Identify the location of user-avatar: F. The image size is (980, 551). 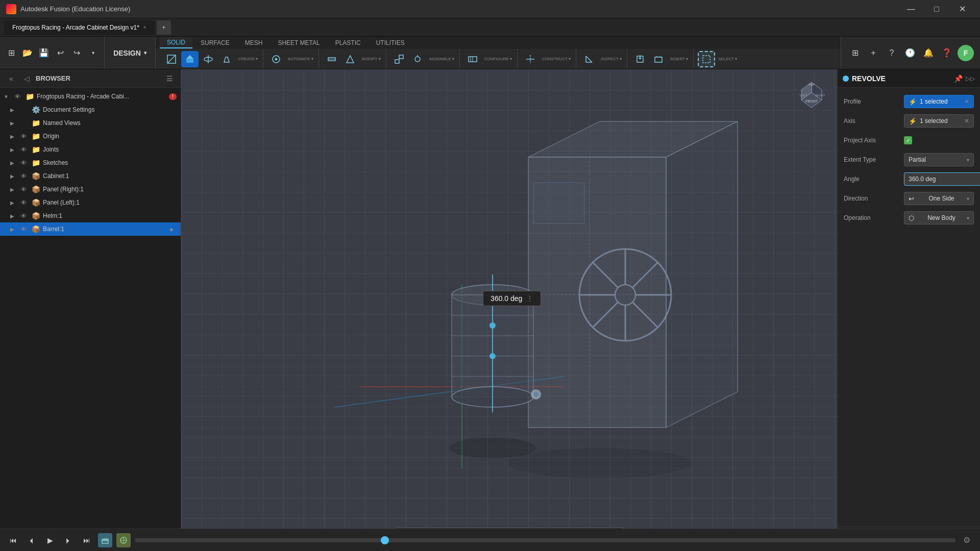
(966, 53).